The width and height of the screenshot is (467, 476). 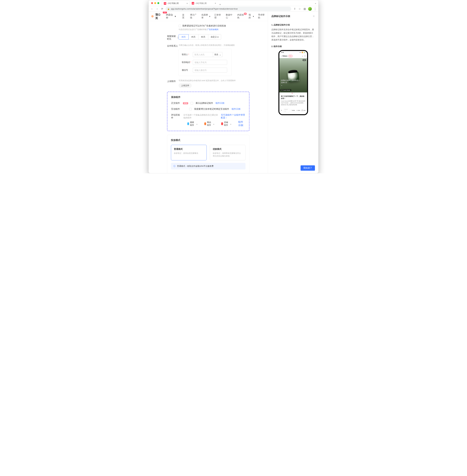 What do you see at coordinates (293, 92) in the screenshot?
I see `example-side-panel: 品牌标记组件示例 ✕ 1. 品牌标记组件介绍 品牌标记组件支持合作笔记的笔记详情…` at bounding box center [293, 92].